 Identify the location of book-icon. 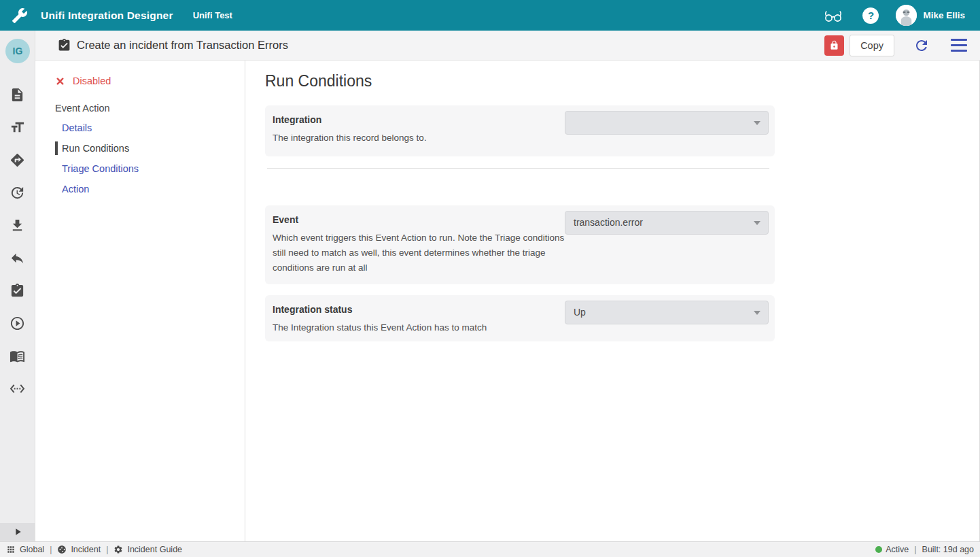
(18, 356).